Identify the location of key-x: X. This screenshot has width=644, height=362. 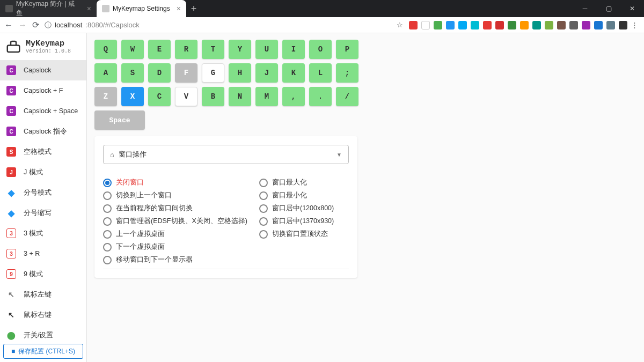
(133, 97).